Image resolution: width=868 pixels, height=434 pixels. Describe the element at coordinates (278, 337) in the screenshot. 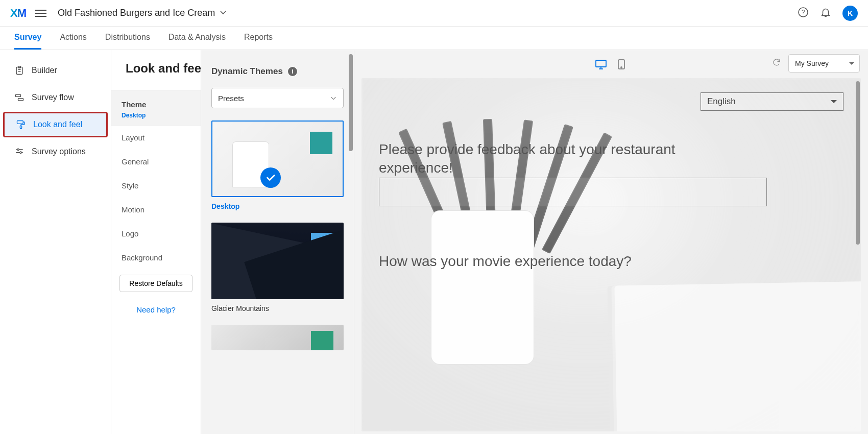

I see `theme-card-third` at that location.